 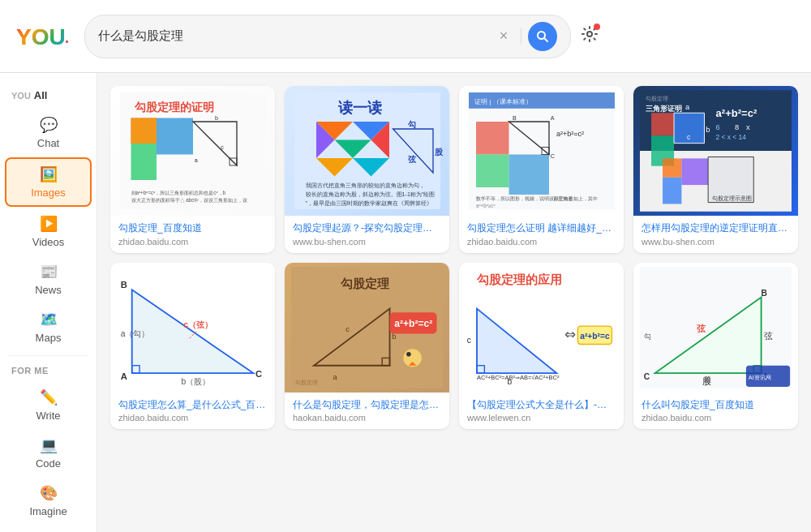 I want to click on sidebar-label-write: Write, so click(x=48, y=415).